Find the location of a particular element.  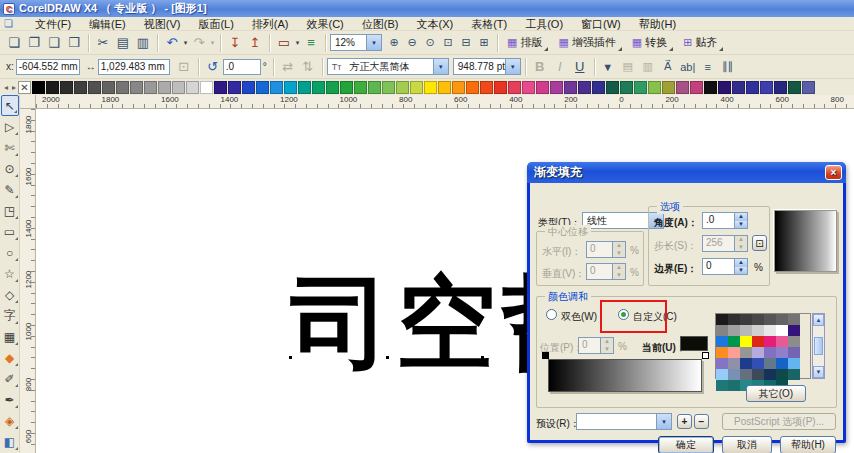

gradient-strip is located at coordinates (625, 376).